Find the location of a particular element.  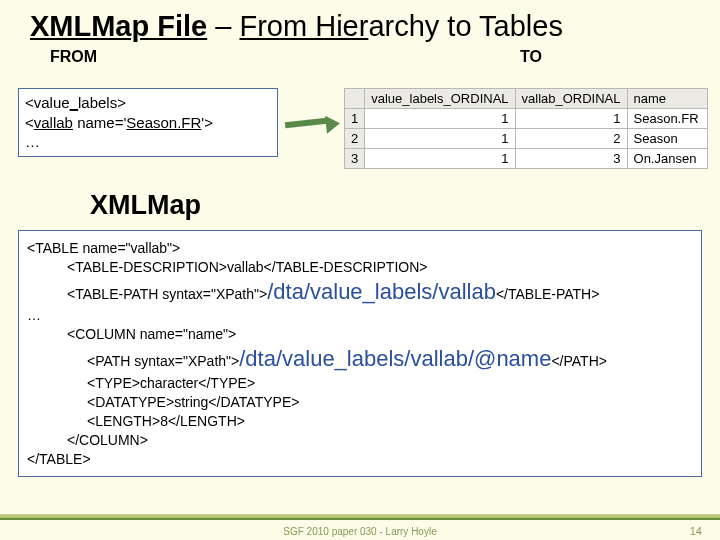

table-header: vallab_ORDINAL is located at coordinates (571, 99).